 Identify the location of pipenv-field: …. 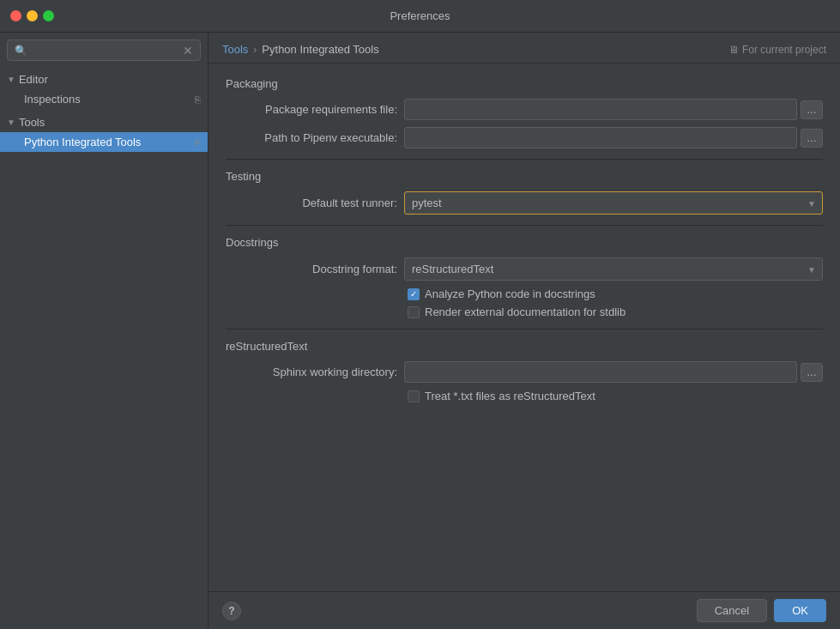
(613, 137).